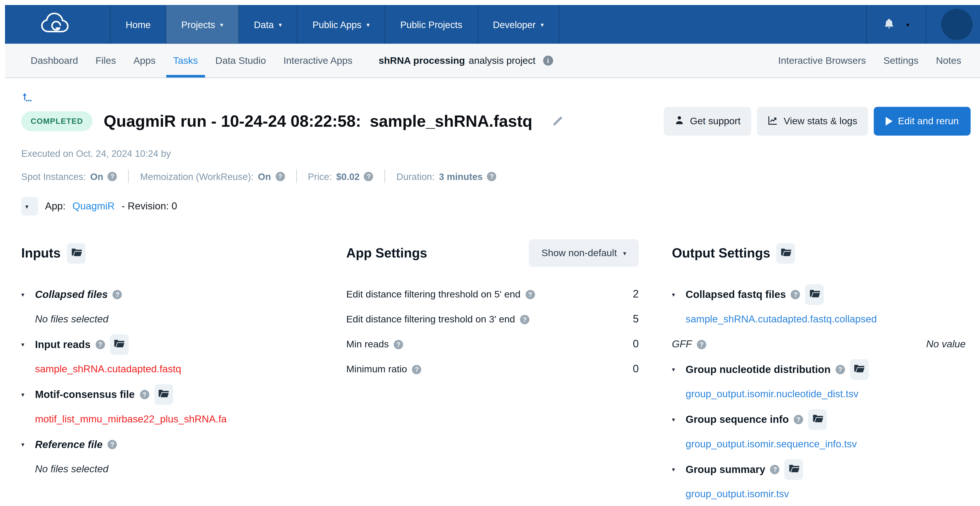 This screenshot has height=506, width=980. What do you see at coordinates (896, 24) in the screenshot?
I see `notifications-button` at bounding box center [896, 24].